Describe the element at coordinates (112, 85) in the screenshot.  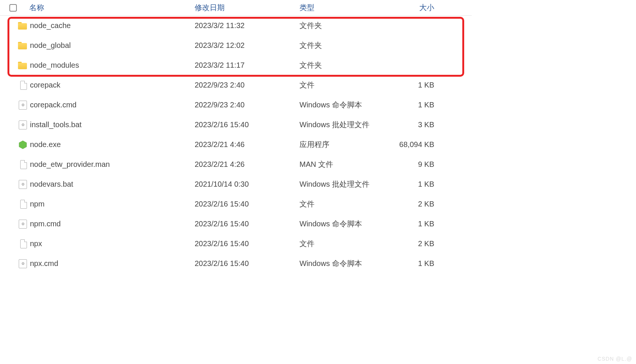
I see `file-name: corepack` at that location.